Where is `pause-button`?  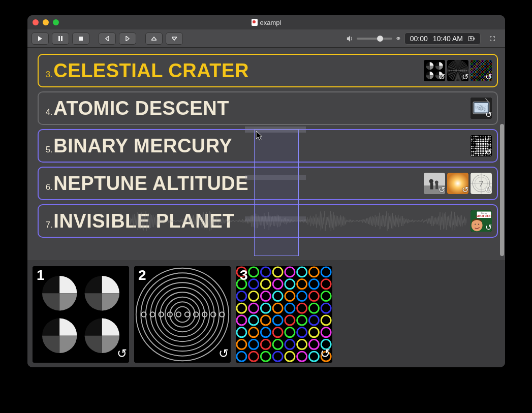 pause-button is located at coordinates (60, 39).